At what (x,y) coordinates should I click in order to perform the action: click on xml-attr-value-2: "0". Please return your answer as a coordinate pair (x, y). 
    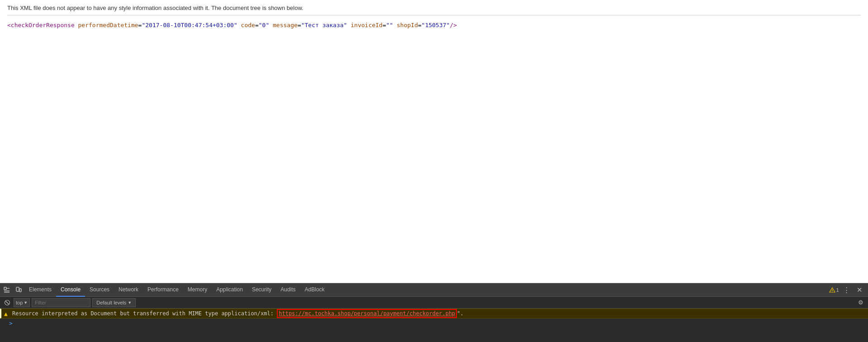
    Looking at the image, I should click on (264, 25).